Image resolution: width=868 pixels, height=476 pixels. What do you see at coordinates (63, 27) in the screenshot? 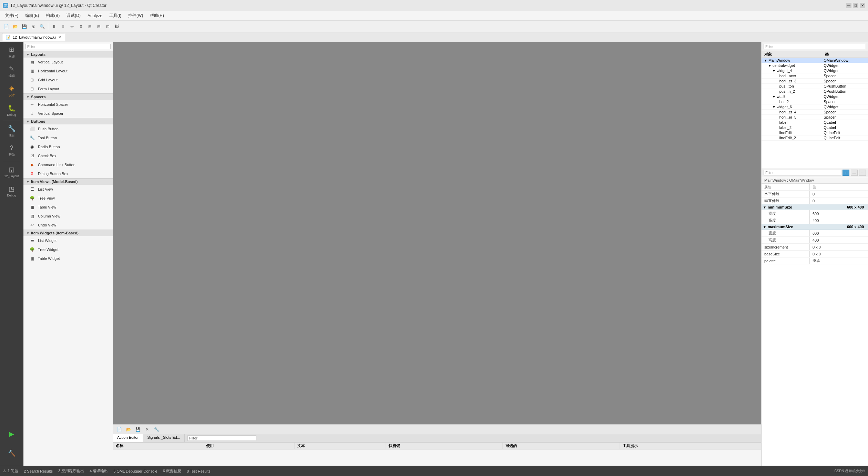
I see `toolbar-btn-7: ⁞⁞` at bounding box center [63, 27].